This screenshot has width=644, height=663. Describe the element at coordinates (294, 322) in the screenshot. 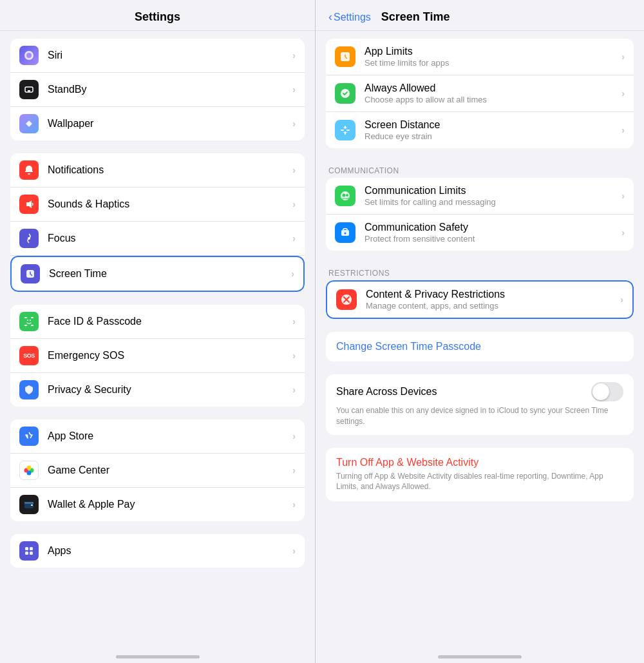

I see `faceid-chevron: ›` at that location.